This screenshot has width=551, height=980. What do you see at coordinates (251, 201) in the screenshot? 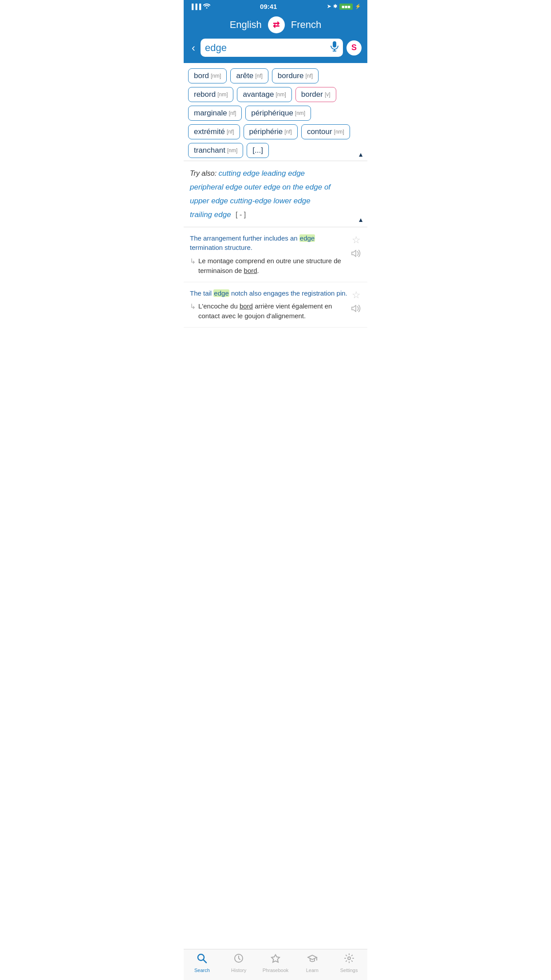
I see `try-also-cutting-edge-hyphen: cutting-edge` at bounding box center [251, 201].